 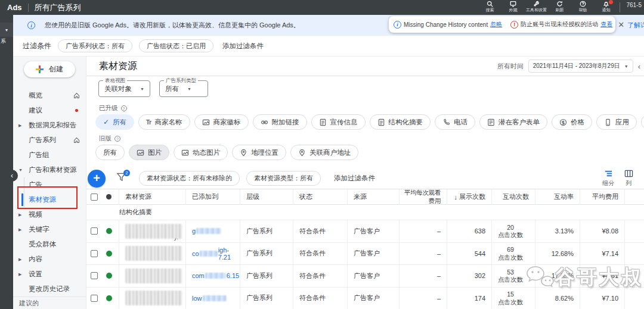 What do you see at coordinates (514, 197) in the screenshot?
I see `col-interactions: 互动次数` at bounding box center [514, 197].